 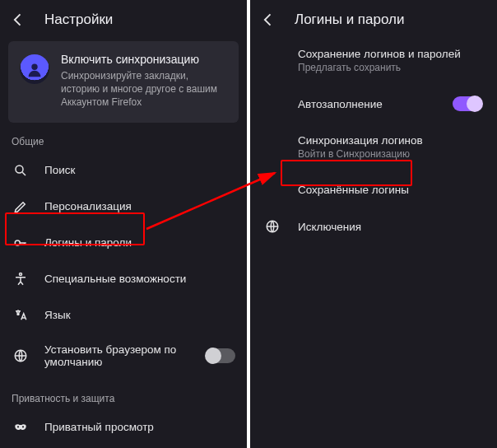 What do you see at coordinates (390, 227) in the screenshot?
I see `row-exceptions-label: Исключения` at bounding box center [390, 227].